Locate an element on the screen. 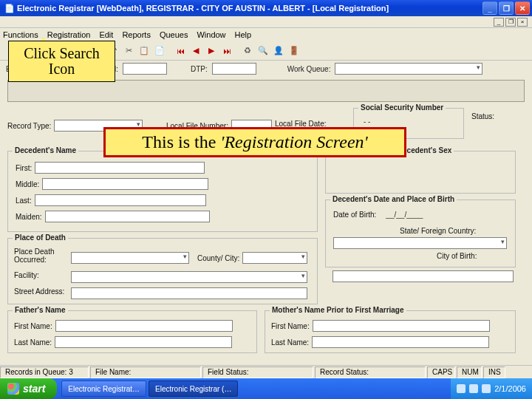 This screenshot has height=399, width=532. mother-last-input is located at coordinates (400, 342).